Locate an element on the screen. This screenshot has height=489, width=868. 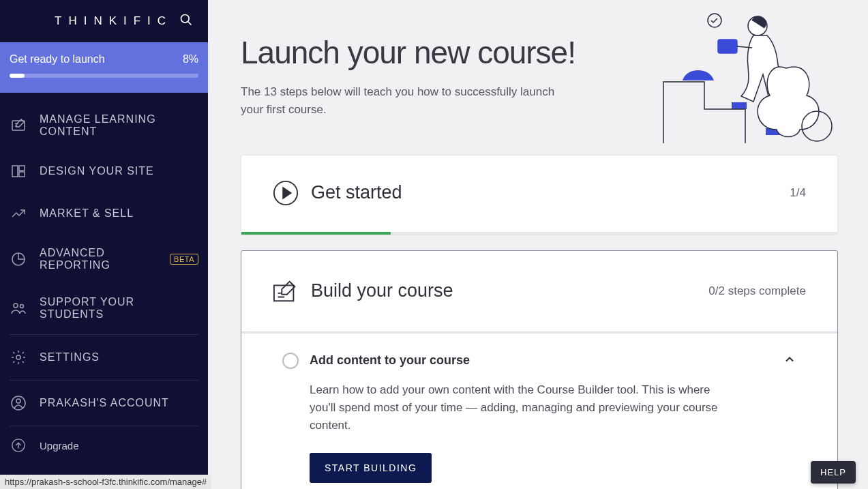
sidebar-item-label: MARKET & SELL is located at coordinates (87, 213).